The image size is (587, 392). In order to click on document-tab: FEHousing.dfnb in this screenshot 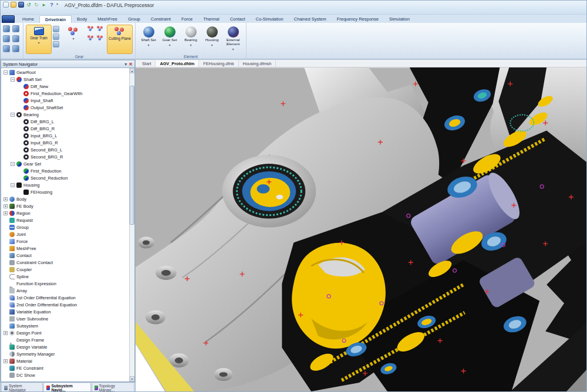, I will do `click(218, 63)`.